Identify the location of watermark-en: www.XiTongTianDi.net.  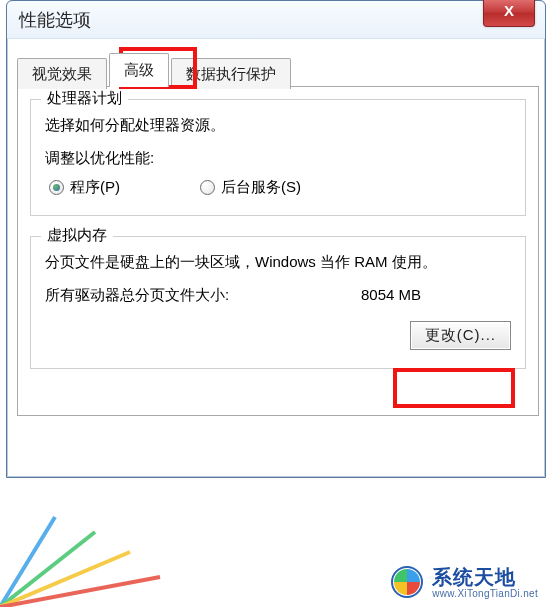
(485, 594).